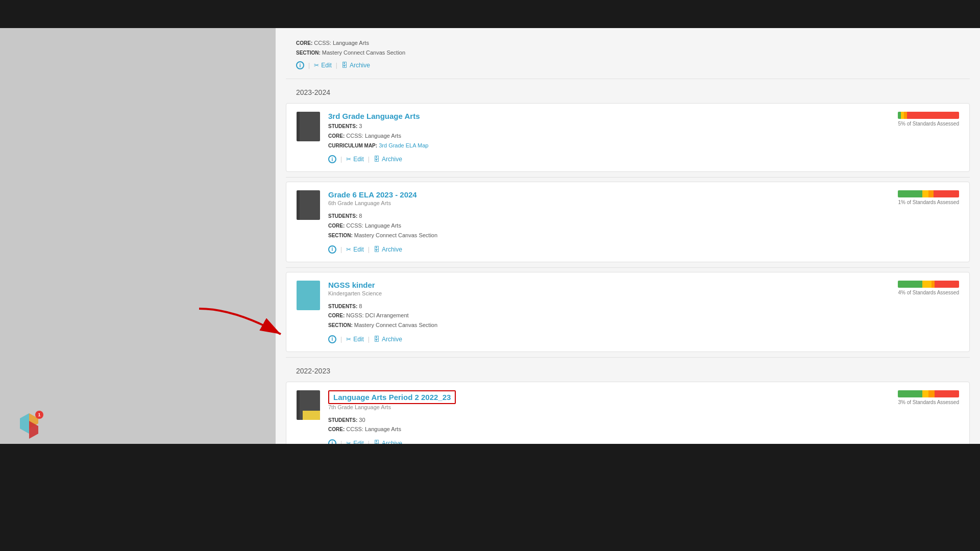 The width and height of the screenshot is (980, 551). What do you see at coordinates (628, 48) in the screenshot?
I see `partial-meta: CORE: CCSS: Language Arts SECTION: Maste…` at bounding box center [628, 48].